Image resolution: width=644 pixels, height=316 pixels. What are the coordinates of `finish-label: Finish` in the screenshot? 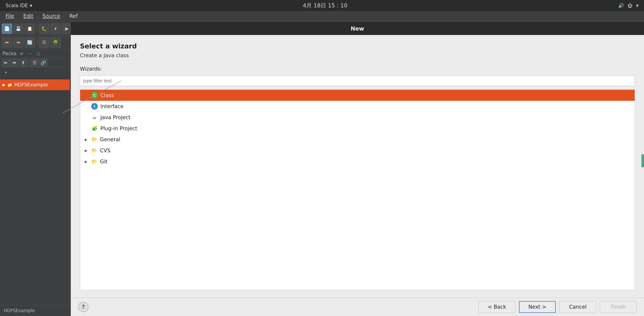 It's located at (618, 307).